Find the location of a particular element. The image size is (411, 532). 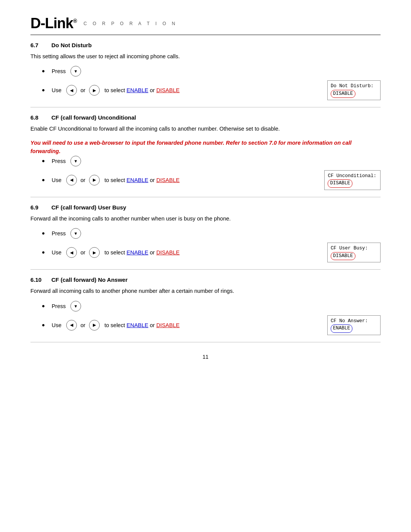

lcd-box-3: CF No Answer: ENABLE is located at coordinates (354, 325).